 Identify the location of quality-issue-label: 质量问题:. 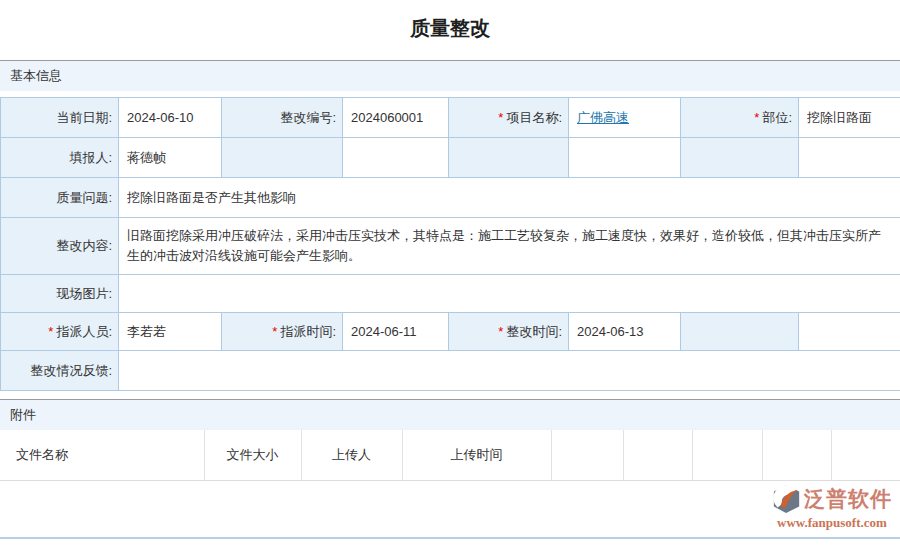
(60, 198).